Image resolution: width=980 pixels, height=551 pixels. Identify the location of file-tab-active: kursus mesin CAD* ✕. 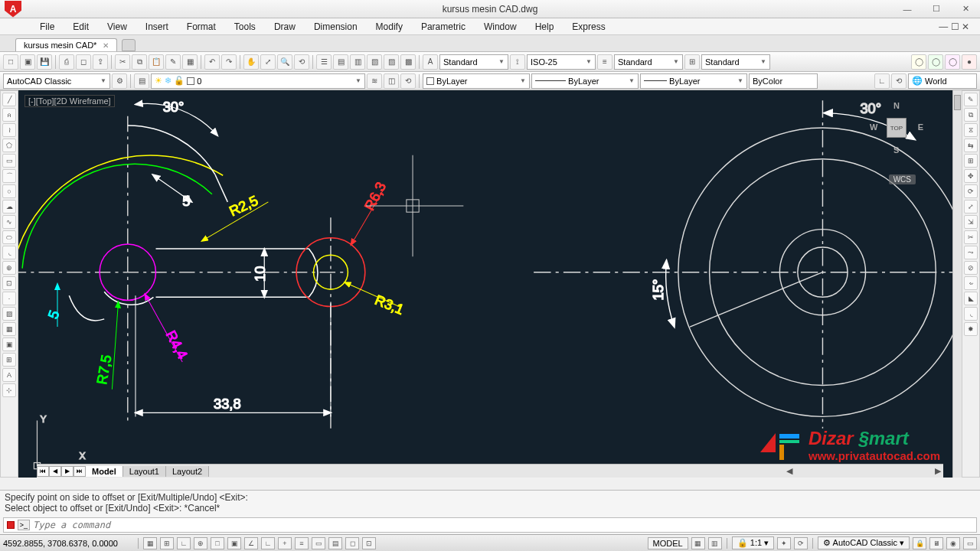
(66, 44).